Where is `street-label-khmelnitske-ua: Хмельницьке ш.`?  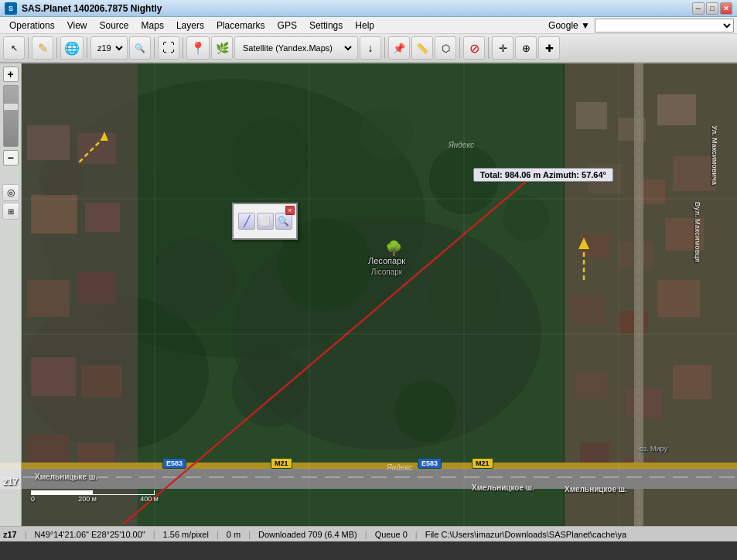 street-label-khmelnitske-ua: Хмельницьке ш. is located at coordinates (67, 476).